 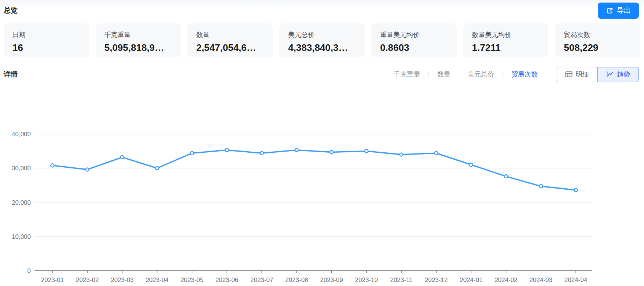 I want to click on trend-view-label: 趋势, so click(x=623, y=74).